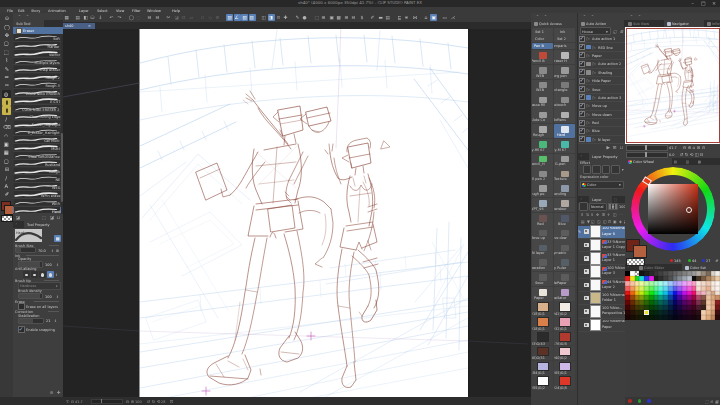 The height and width of the screenshot is (405, 720). What do you see at coordinates (218, 18) in the screenshot?
I see `clear-select-icon: ⊘` at bounding box center [218, 18].